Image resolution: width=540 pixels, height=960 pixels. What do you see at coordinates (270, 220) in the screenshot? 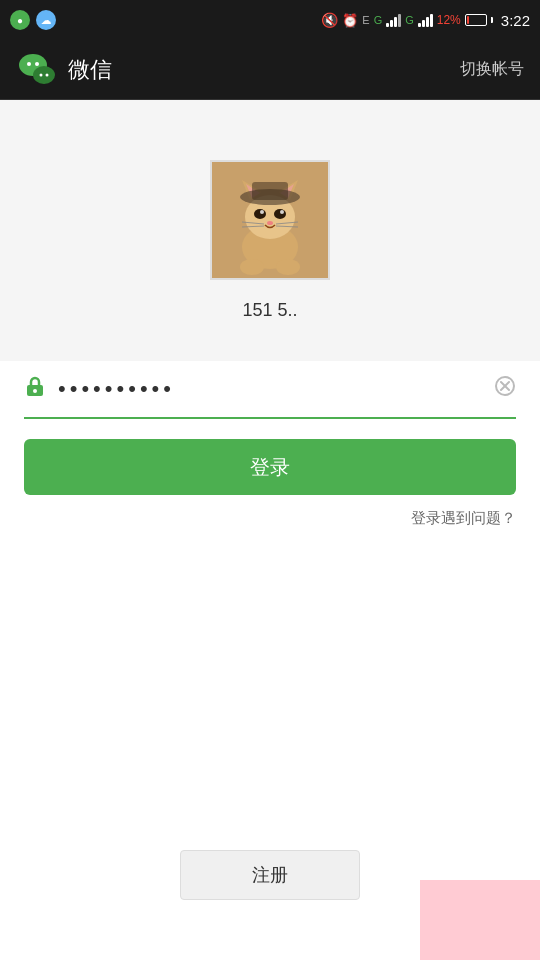
I see `avatar-image` at bounding box center [270, 220].